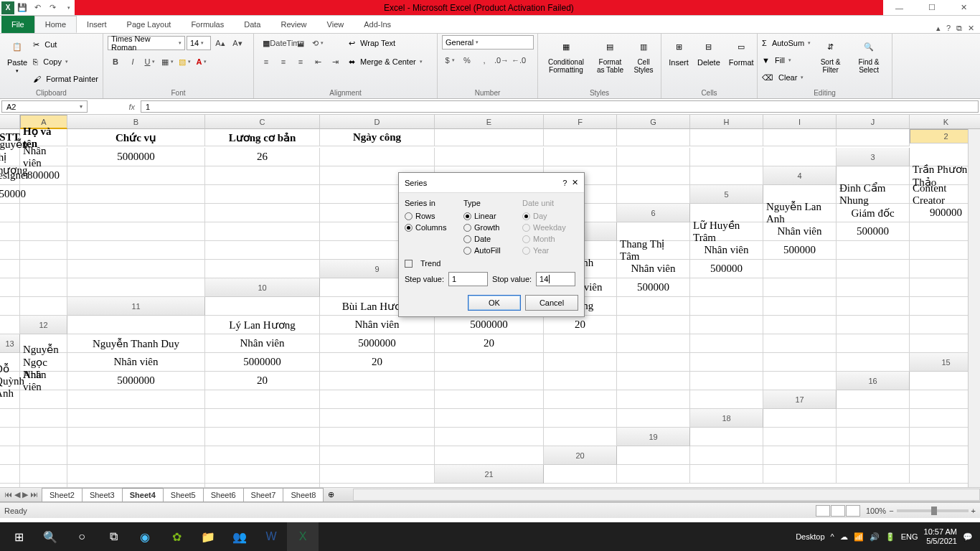 The image size is (980, 551). Describe the element at coordinates (742, 52) in the screenshot. I see `format-cells-button: ▭Format` at that location.